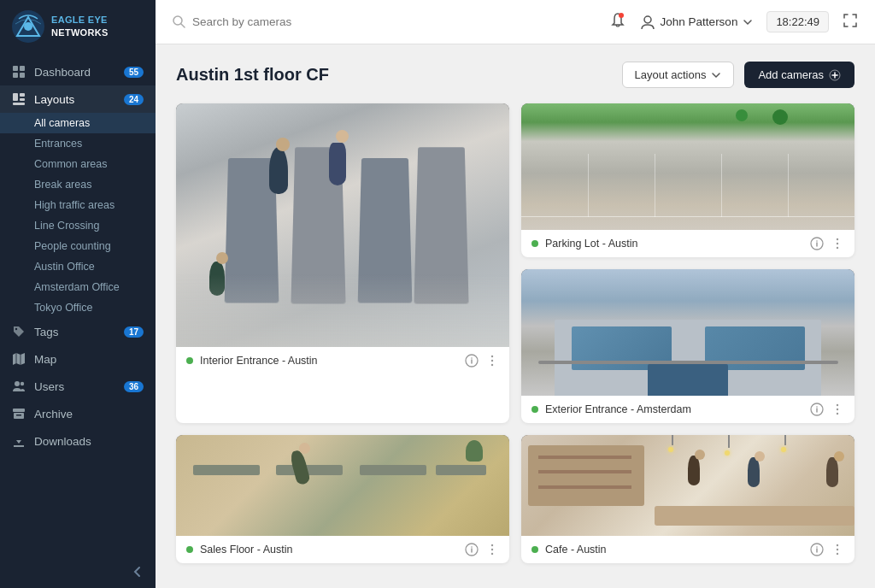  I want to click on sidebar-item-tokyo-office: Tokyo Office, so click(78, 308).